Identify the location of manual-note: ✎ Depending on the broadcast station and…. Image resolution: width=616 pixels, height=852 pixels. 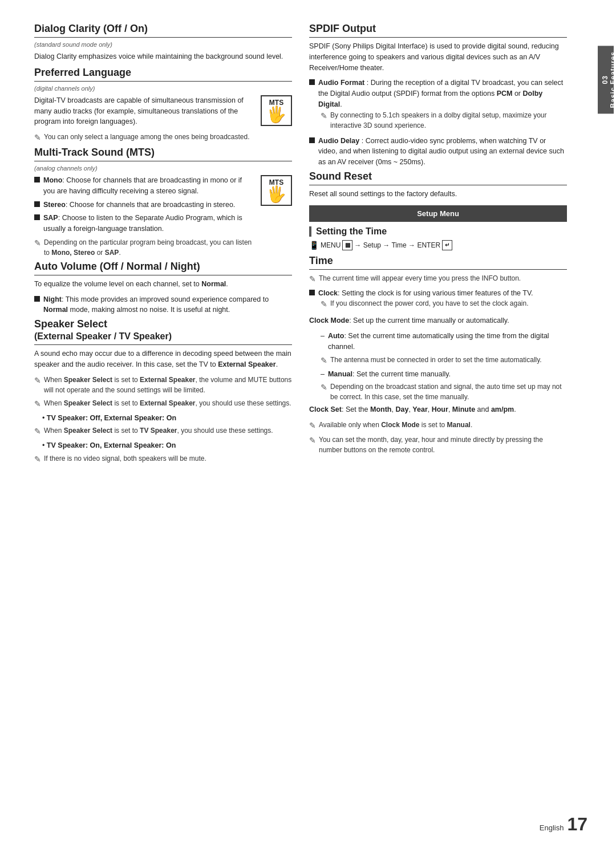
(444, 392).